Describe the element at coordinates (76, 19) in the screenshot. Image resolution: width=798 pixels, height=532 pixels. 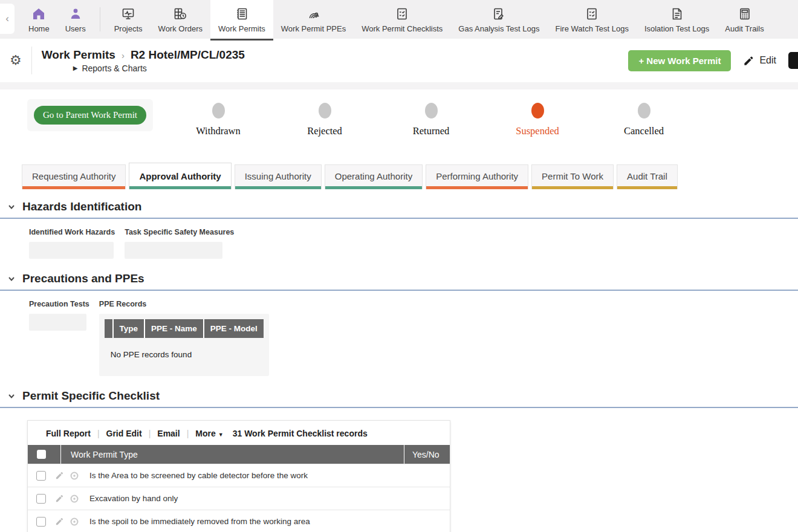
I see `nav-item-users: Users` at that location.